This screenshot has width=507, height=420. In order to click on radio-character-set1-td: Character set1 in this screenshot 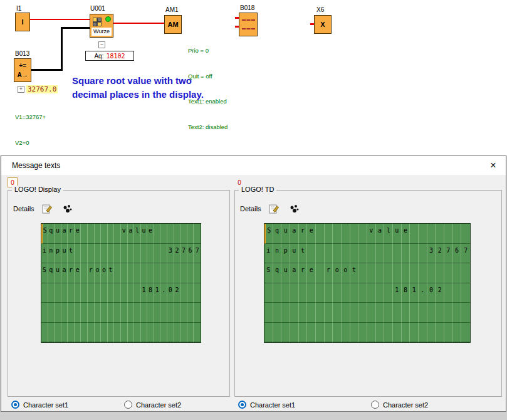, I will do `click(267, 405)`.